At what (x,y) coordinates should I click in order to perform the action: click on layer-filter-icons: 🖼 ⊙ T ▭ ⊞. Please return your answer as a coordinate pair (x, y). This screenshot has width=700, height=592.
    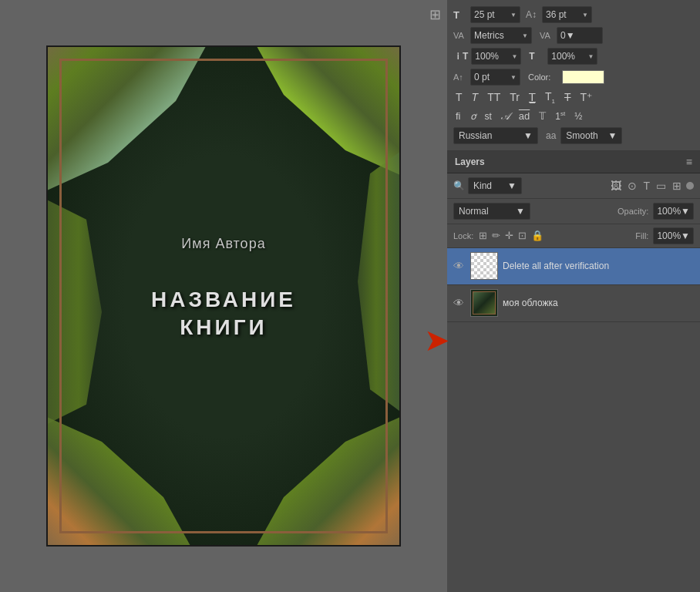
    Looking at the image, I should click on (651, 186).